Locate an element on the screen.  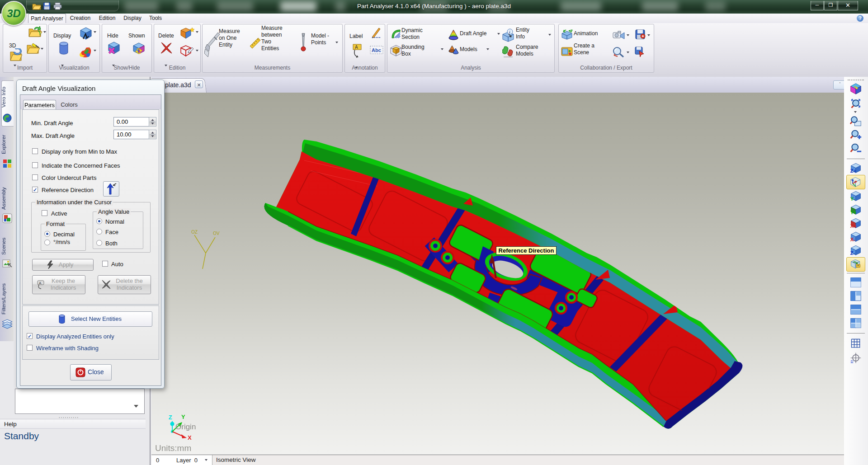
svg-text: OV is located at coordinates (216, 233).